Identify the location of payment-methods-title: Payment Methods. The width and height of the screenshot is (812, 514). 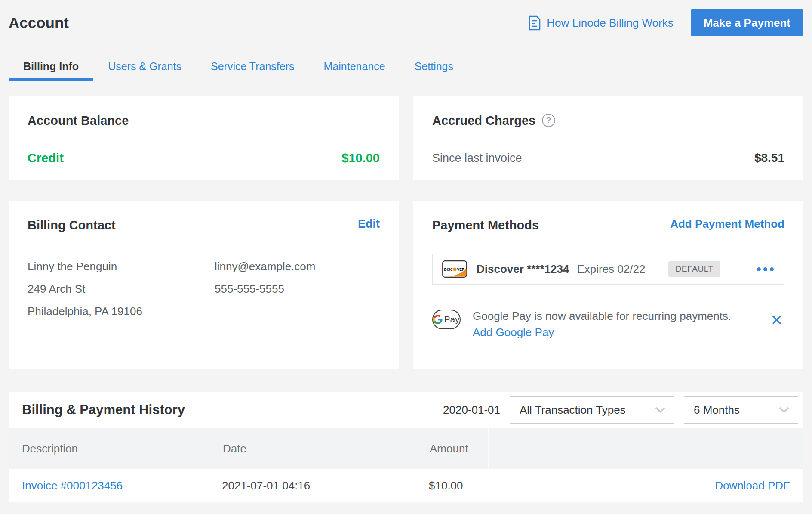
(486, 225).